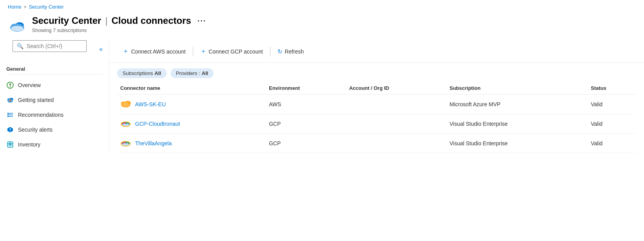 This screenshot has width=644, height=241. What do you see at coordinates (35, 130) in the screenshot?
I see `sidebar-item-security-alerts-label: Security alerts` at bounding box center [35, 130].